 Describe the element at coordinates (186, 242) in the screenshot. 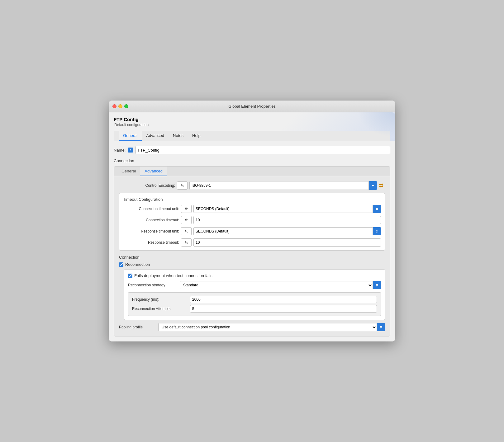

I see `resp-timeout-fx: fx` at that location.